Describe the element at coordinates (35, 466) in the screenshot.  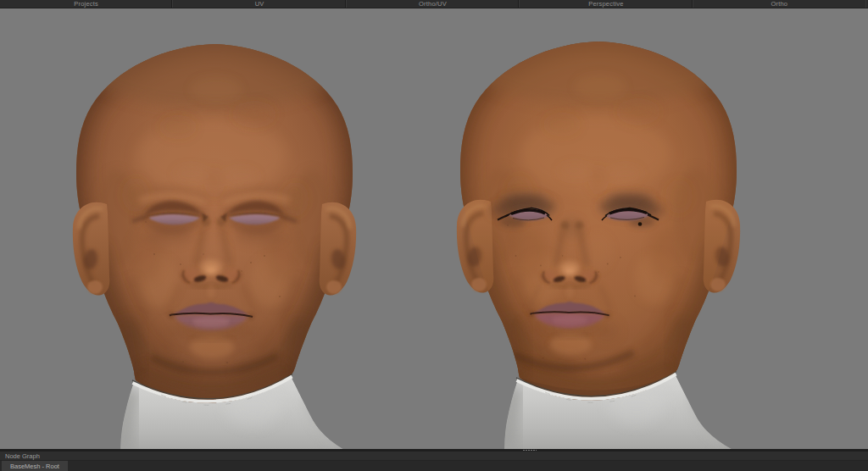
I see `node-graph-tab-basemesh-root: BaseMesh - Root` at that location.